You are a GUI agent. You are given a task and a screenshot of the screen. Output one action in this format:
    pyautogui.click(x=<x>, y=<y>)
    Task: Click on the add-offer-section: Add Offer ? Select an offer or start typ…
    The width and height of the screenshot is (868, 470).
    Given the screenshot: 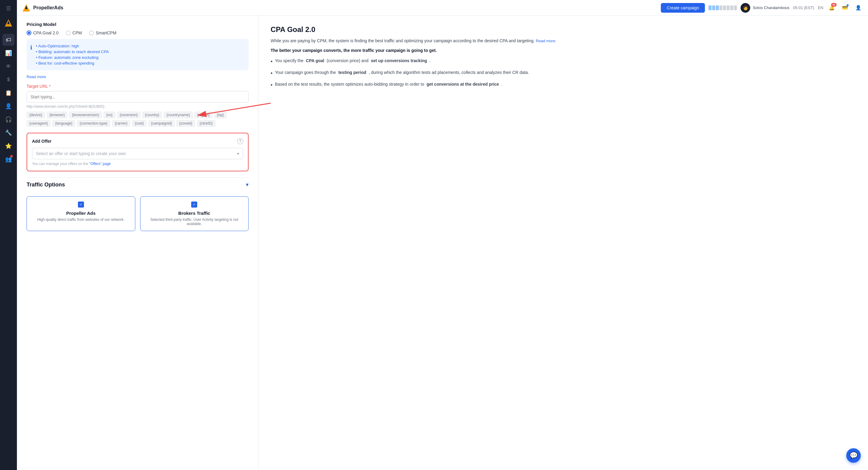 What is the action you would take?
    pyautogui.click(x=137, y=152)
    